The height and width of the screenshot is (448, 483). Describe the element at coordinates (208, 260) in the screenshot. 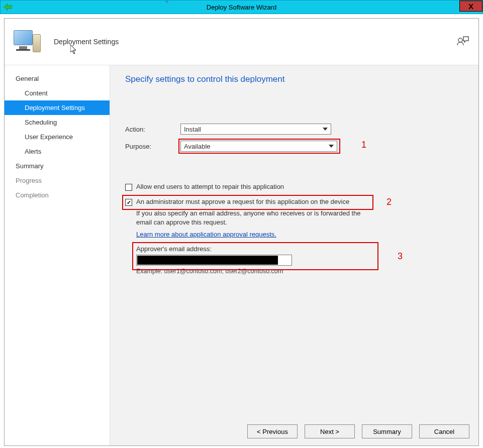

I see `redacted-value` at that location.